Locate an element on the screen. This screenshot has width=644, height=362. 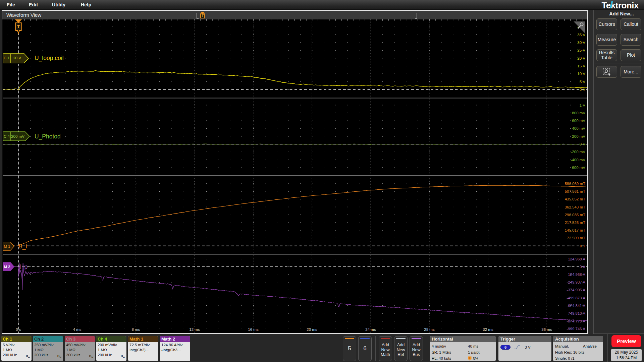
svg-text: C 1 is located at coordinates (7, 58).